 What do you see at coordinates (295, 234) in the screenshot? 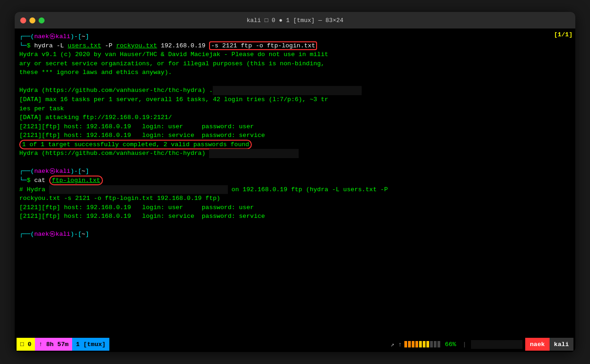
I see `terminal-line-20: ┌──(naek㉿kali)-[~]` at bounding box center [295, 234].